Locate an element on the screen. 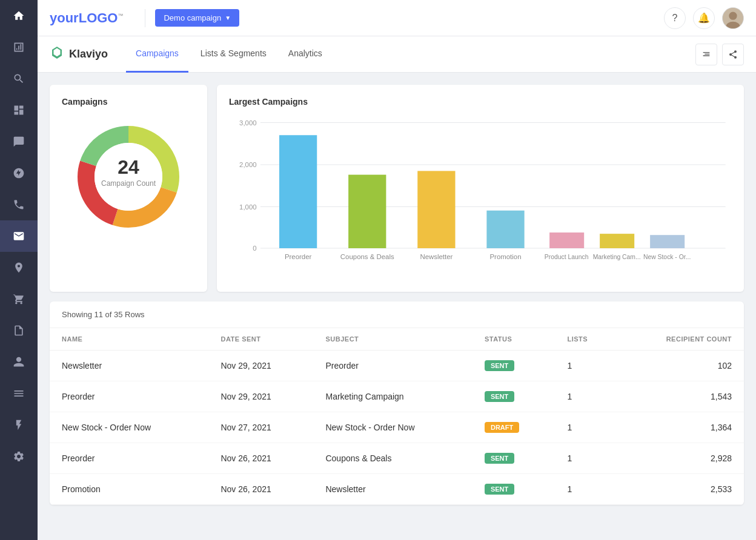  sidebar-item-settings is located at coordinates (19, 456).